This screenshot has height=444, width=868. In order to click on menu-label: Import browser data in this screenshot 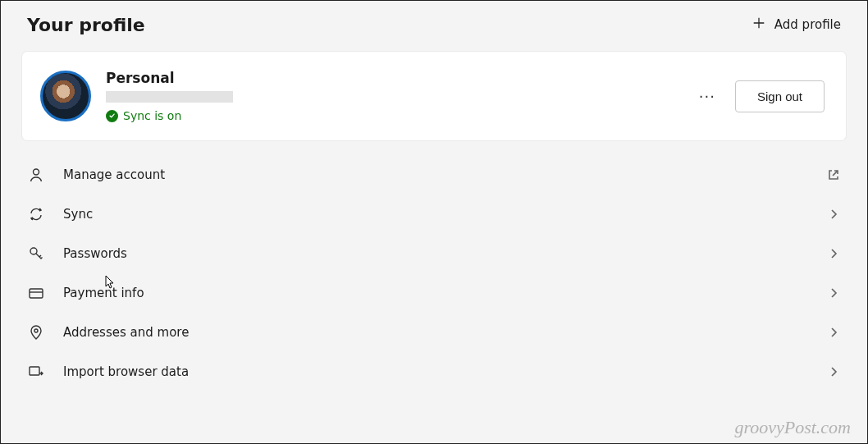, I will do `click(445, 372)`.